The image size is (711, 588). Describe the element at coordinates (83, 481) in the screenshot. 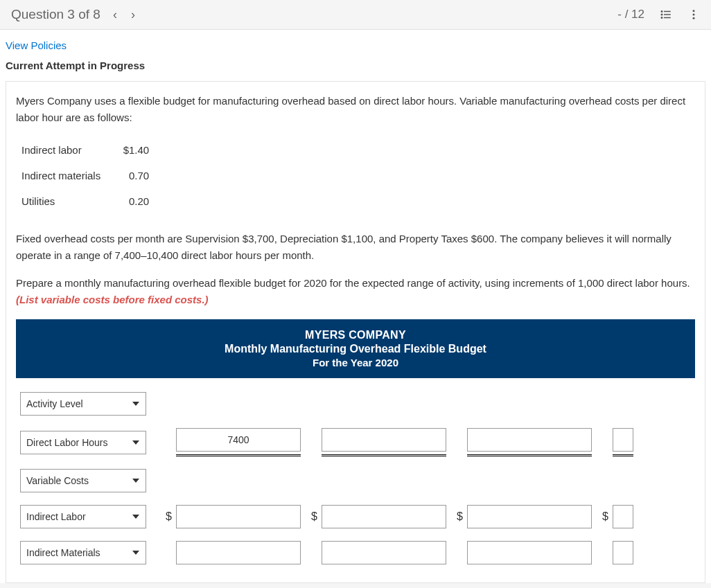

I see `row-label-select-variable-costs: Variable Costs` at that location.